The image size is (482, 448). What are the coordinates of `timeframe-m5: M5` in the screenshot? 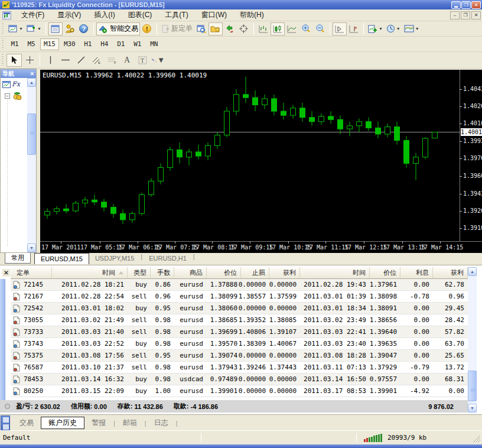 It's located at (31, 44).